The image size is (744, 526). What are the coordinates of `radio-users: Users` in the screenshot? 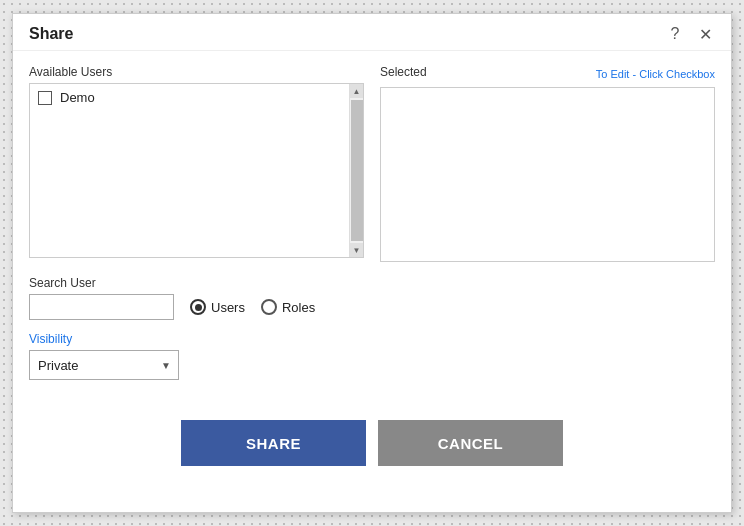 It's located at (218, 307).